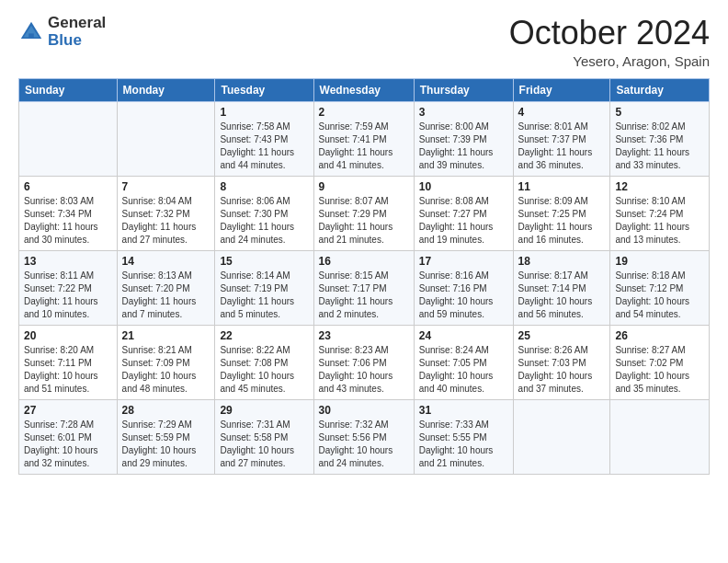 The image size is (728, 563). Describe the element at coordinates (463, 436) in the screenshot. I see `calendar-cell: 31Sunrise: 7:33 AM Sunset: 5:55 PM Dayli…` at that location.